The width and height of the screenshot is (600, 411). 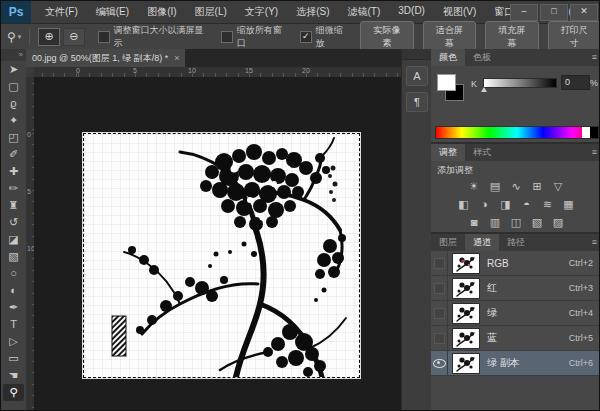 I want to click on checkbox-zoom-all-windows: 缩放所有窗口, so click(x=256, y=37).